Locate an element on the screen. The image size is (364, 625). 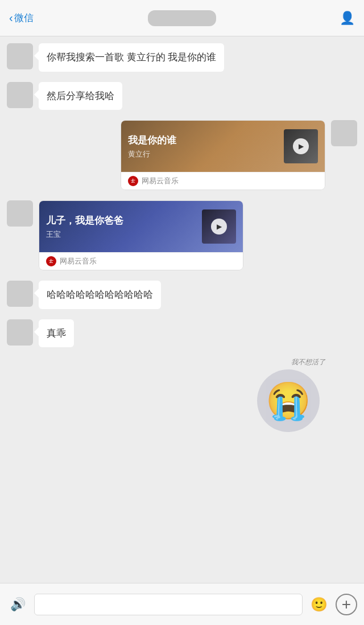
music-card-title: 我是你的谁 is located at coordinates (206, 140).